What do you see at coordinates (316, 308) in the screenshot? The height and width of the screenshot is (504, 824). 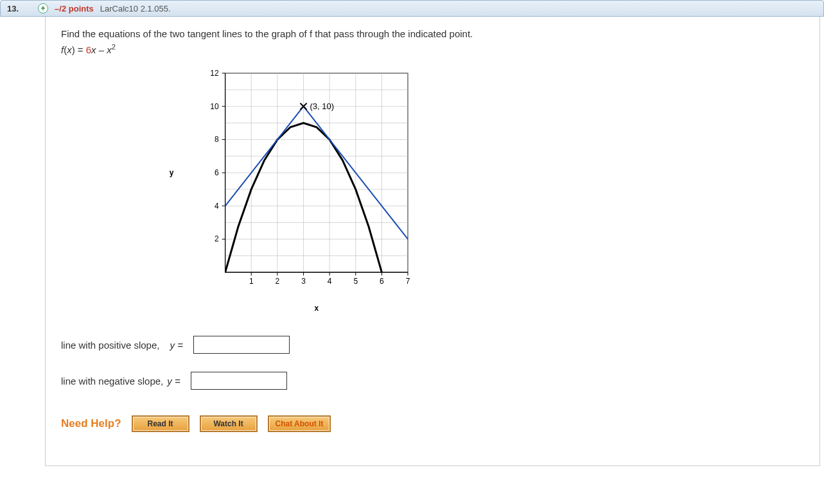 I see `svg-text: x` at bounding box center [316, 308].